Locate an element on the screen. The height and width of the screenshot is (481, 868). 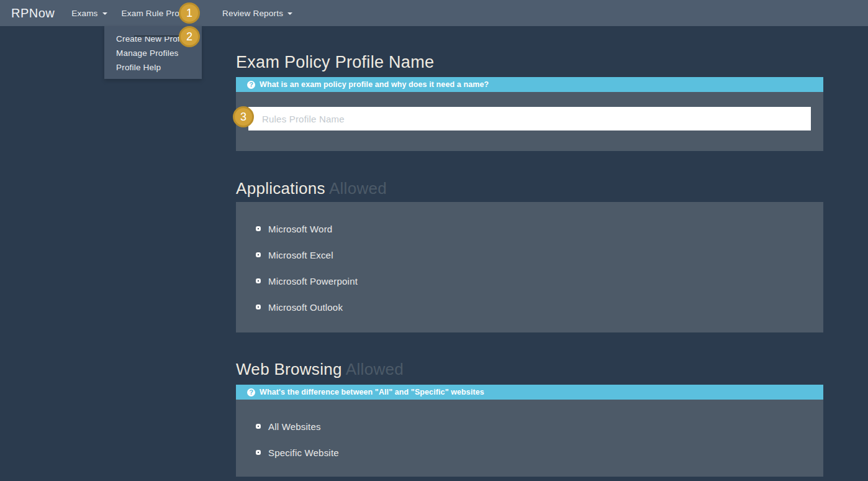
annotation-badge-1: 1 is located at coordinates (189, 13).